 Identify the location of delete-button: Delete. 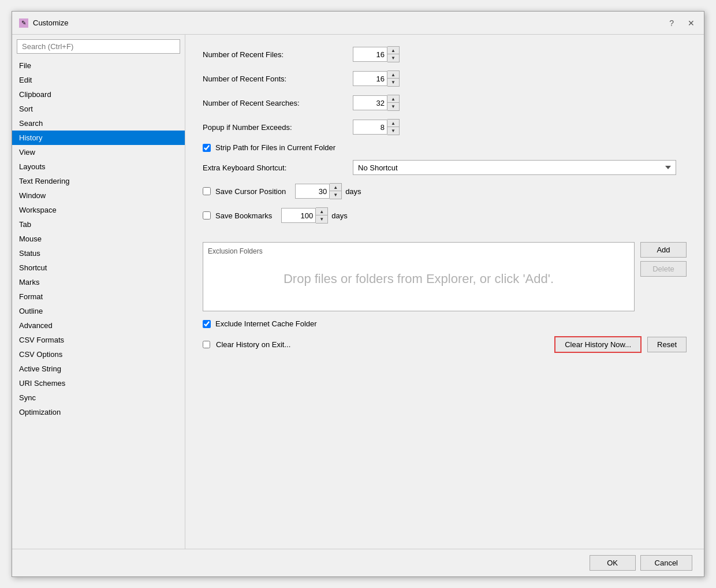
(663, 269).